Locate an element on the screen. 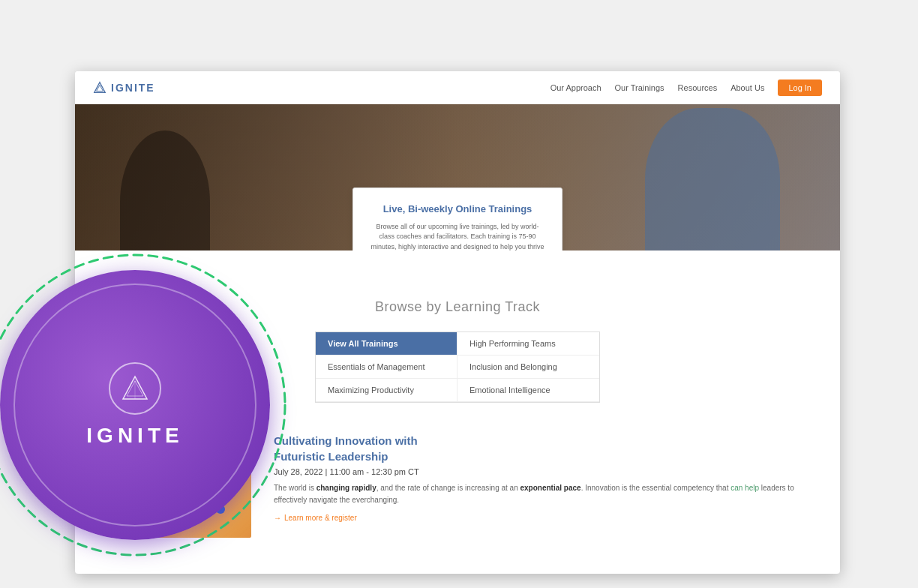  nav-links: Our Approach Our Trainings Resources Abo… is located at coordinates (686, 88).